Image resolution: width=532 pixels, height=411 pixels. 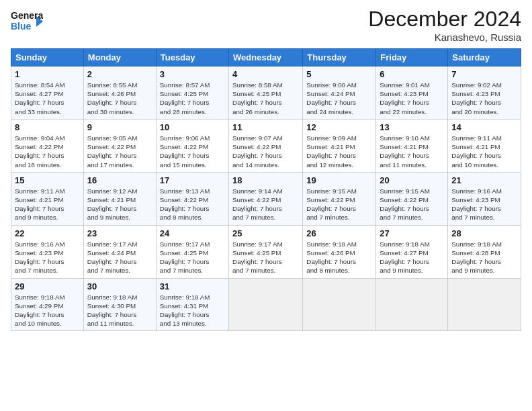 I want to click on day-number: 25, so click(x=266, y=234).